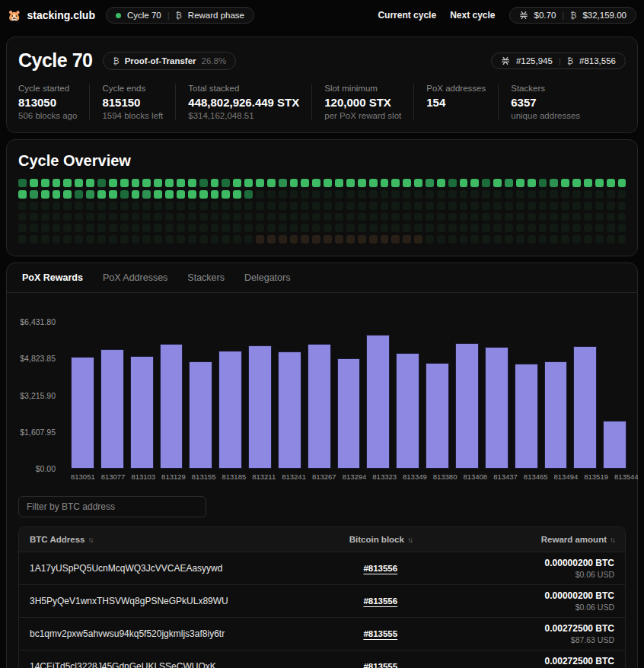  What do you see at coordinates (381, 601) in the screenshot?
I see `bitcoin-block-link: #813556` at bounding box center [381, 601].